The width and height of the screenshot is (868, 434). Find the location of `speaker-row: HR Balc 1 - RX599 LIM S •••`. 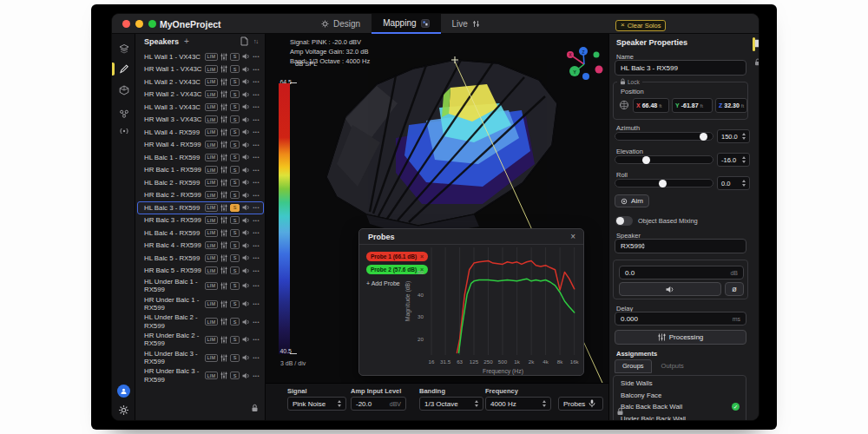

speaker-row: HR Balc 1 - RX599 LIM S ••• is located at coordinates (201, 170).